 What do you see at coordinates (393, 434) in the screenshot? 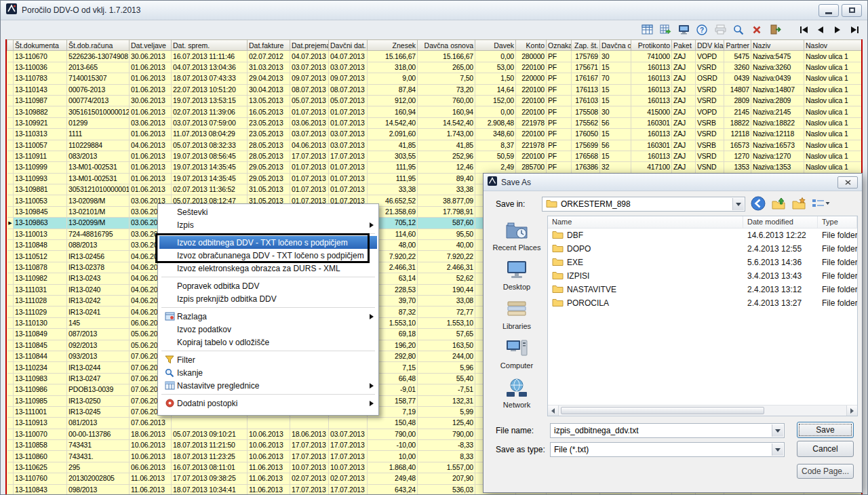
I see `cell: 790,00` at bounding box center [393, 434].